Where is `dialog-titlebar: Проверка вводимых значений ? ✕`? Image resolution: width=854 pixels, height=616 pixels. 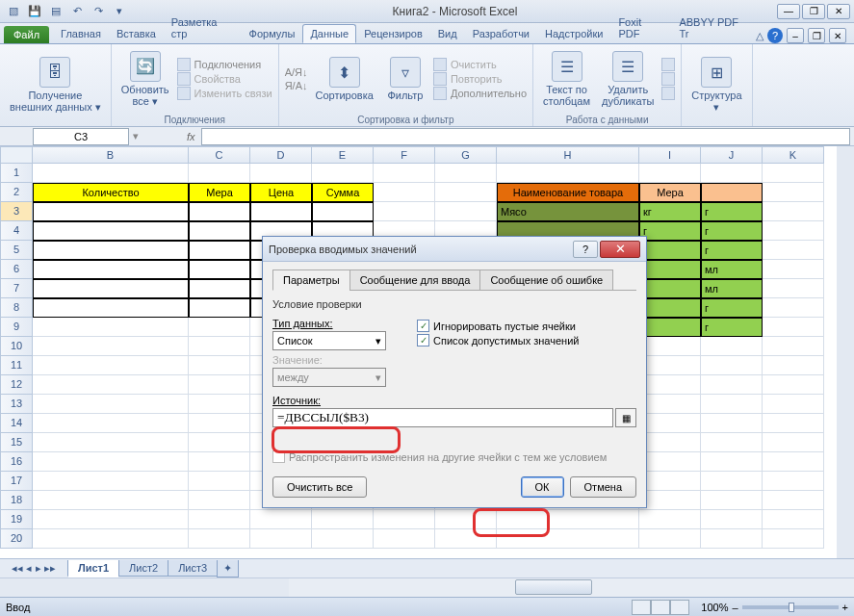 dialog-titlebar: Проверка вводимых значений ? ✕ is located at coordinates (454, 249).